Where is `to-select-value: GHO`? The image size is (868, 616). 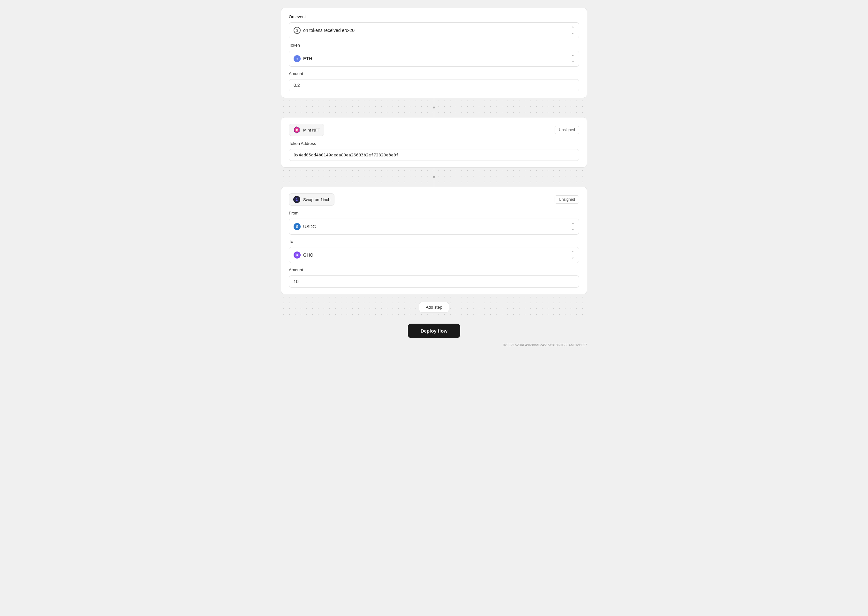
to-select-value: GHO is located at coordinates (308, 255).